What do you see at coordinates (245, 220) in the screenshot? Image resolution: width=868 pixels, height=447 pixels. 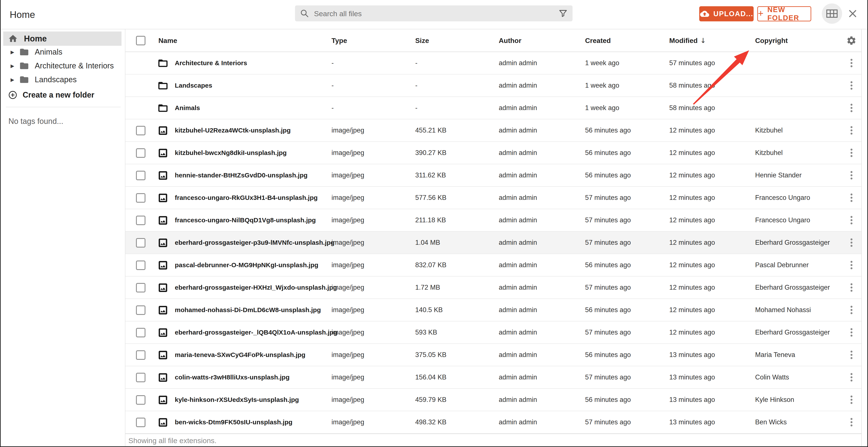 I see `file-name: francesco-ungaro-NilBQqD1Vg8-unsplash.jp…` at bounding box center [245, 220].